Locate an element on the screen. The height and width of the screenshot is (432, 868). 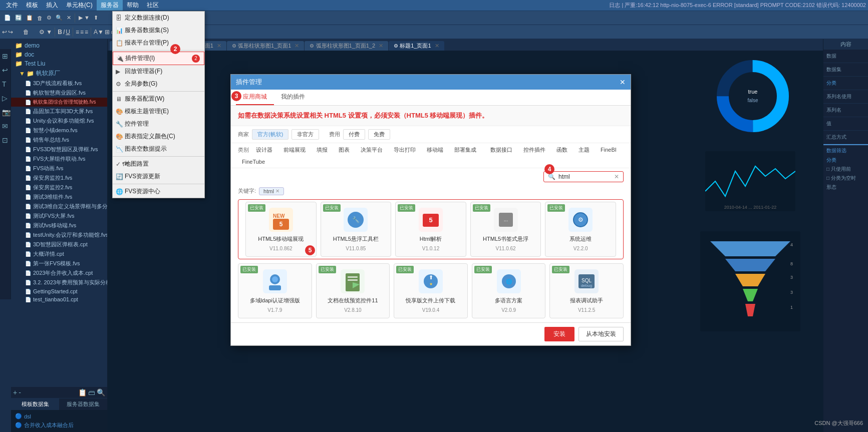
tree-file-18: 📄 大概详情.cpt is located at coordinates (59, 254).